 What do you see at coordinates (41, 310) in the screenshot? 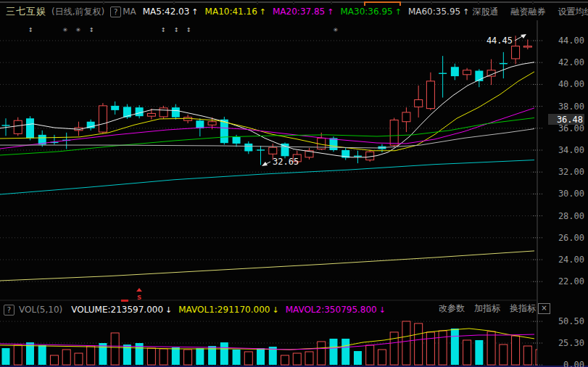
I see `vol-indicator-label: VOL(5,10)` at bounding box center [41, 310].